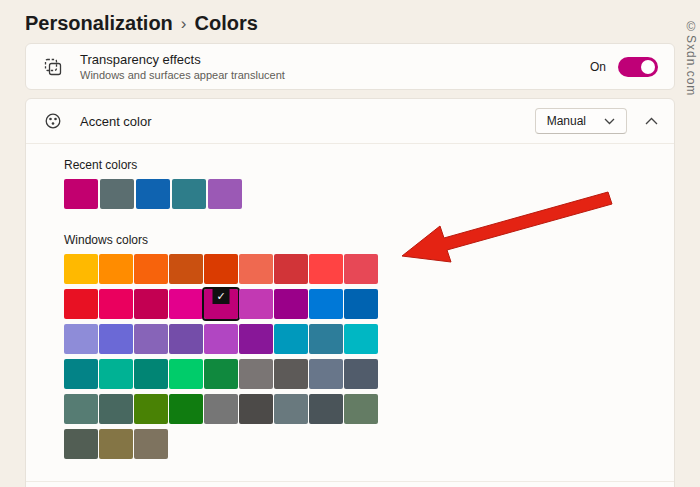 This screenshot has height=487, width=700. I want to click on accent-color-header: Accent color Manual, so click(350, 122).